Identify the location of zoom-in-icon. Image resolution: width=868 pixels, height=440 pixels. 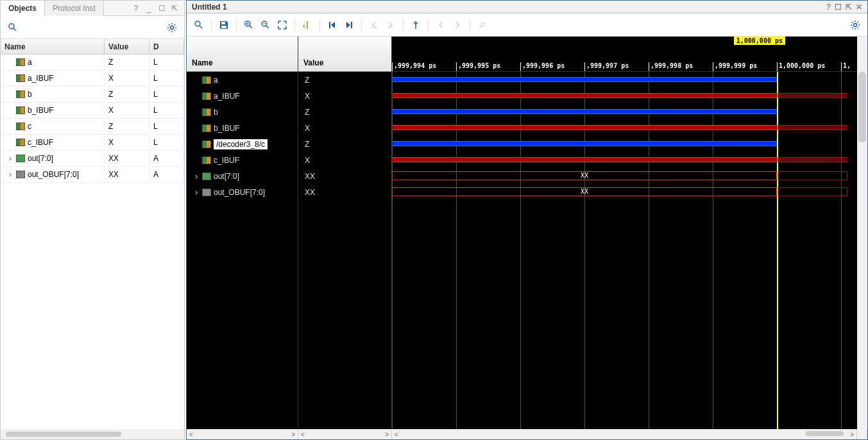
(249, 25).